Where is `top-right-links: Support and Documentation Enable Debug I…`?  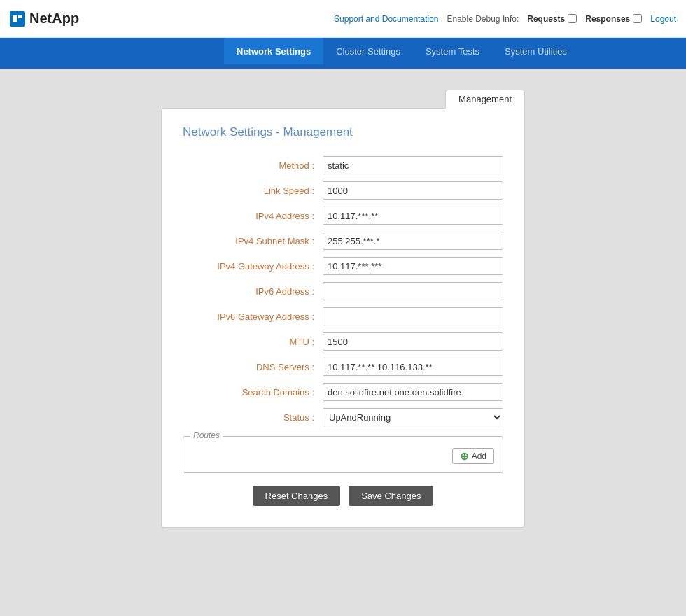
top-right-links: Support and Documentation Enable Debug I… is located at coordinates (505, 19).